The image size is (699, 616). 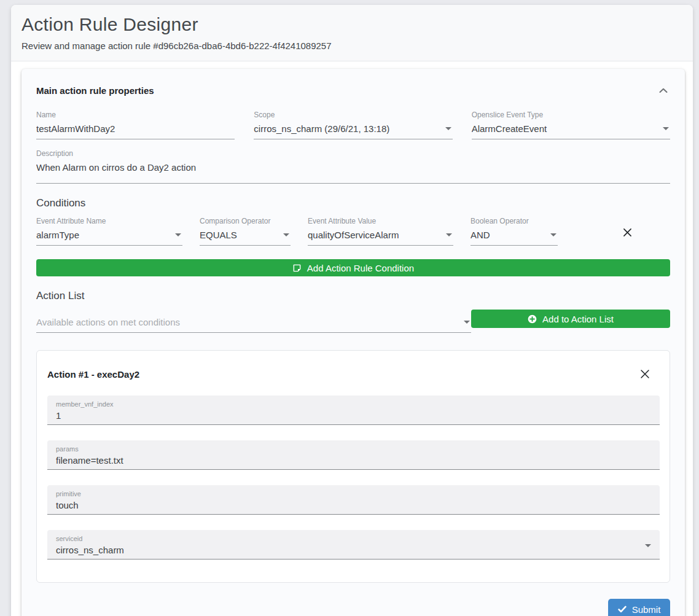 I want to click on scope-label: Scope, so click(x=353, y=115).